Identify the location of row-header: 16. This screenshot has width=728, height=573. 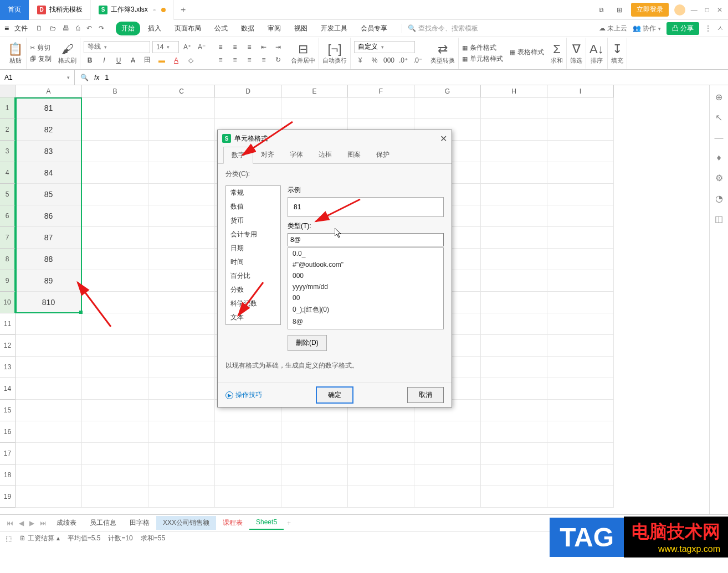
(8, 432).